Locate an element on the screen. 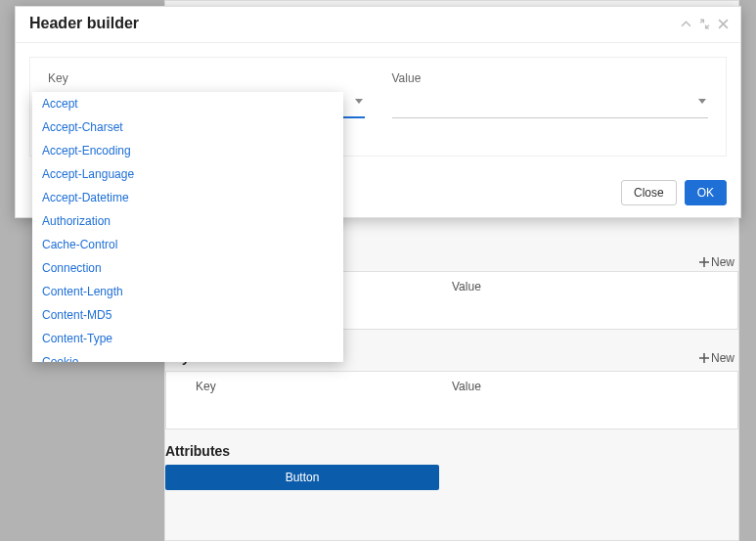 The height and width of the screenshot is (541, 756). key-option: Connection is located at coordinates (188, 268).